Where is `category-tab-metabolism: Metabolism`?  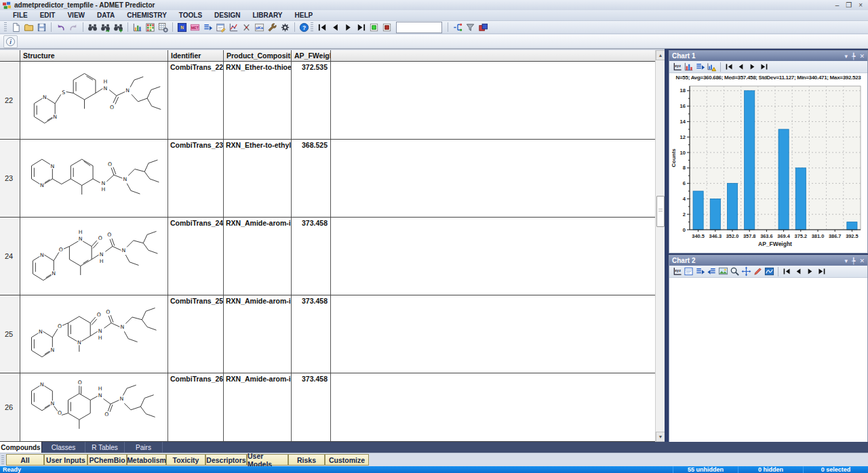
category-tab-metabolism: Metabolism is located at coordinates (146, 459).